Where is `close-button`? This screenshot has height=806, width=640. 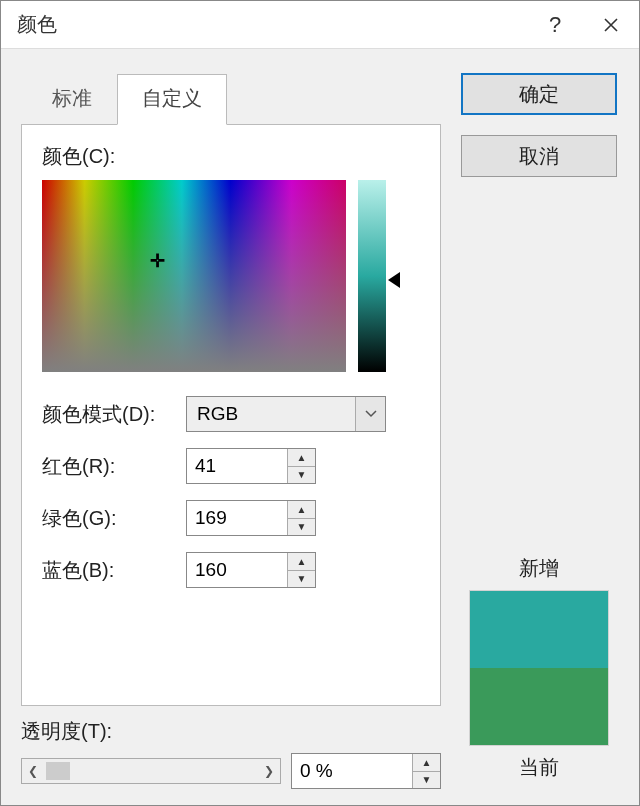 close-button is located at coordinates (611, 25).